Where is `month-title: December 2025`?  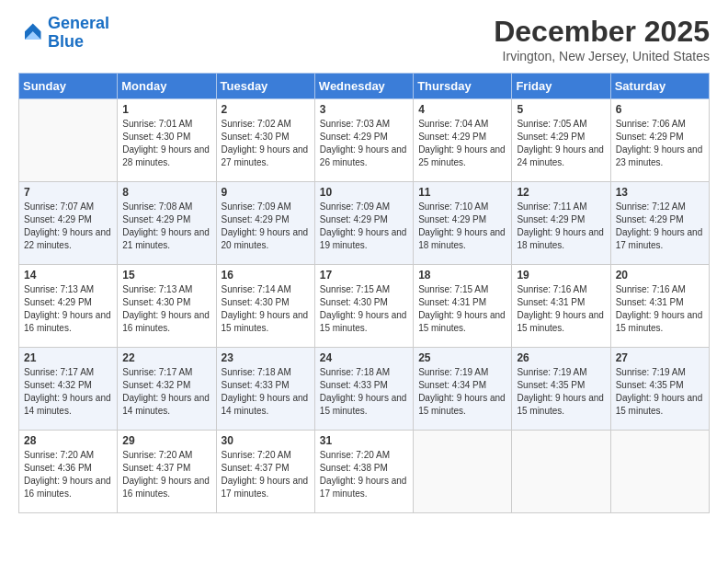
month-title: December 2025 is located at coordinates (601, 31).